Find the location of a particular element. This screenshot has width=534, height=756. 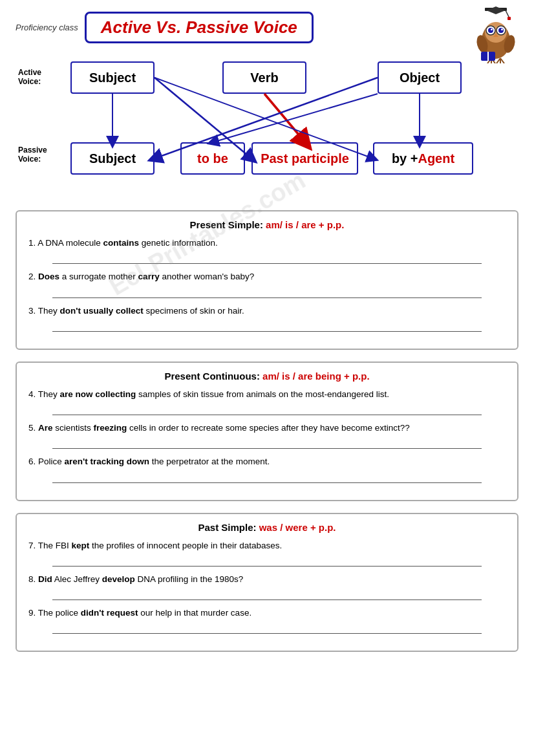

ex-before: A DNA molecule is located at coordinates (70, 243).